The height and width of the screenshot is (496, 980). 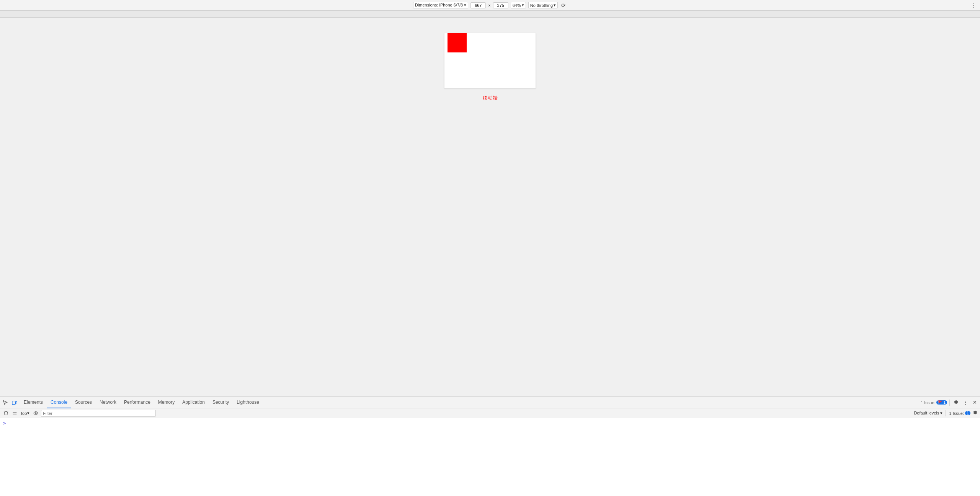 What do you see at coordinates (166, 403) in the screenshot?
I see `tab-memory: Memory` at bounding box center [166, 403].